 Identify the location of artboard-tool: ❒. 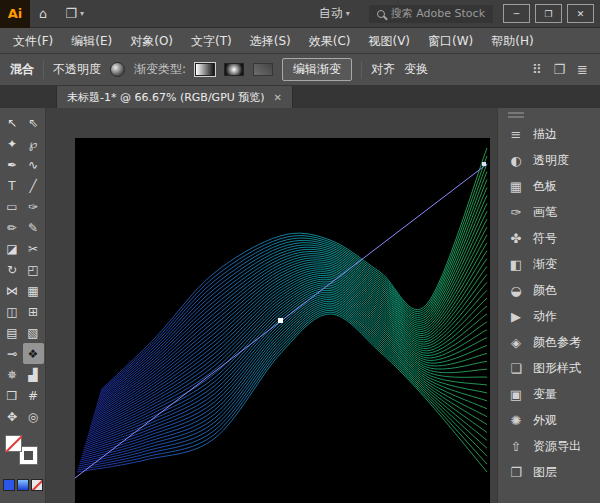
(12, 396).